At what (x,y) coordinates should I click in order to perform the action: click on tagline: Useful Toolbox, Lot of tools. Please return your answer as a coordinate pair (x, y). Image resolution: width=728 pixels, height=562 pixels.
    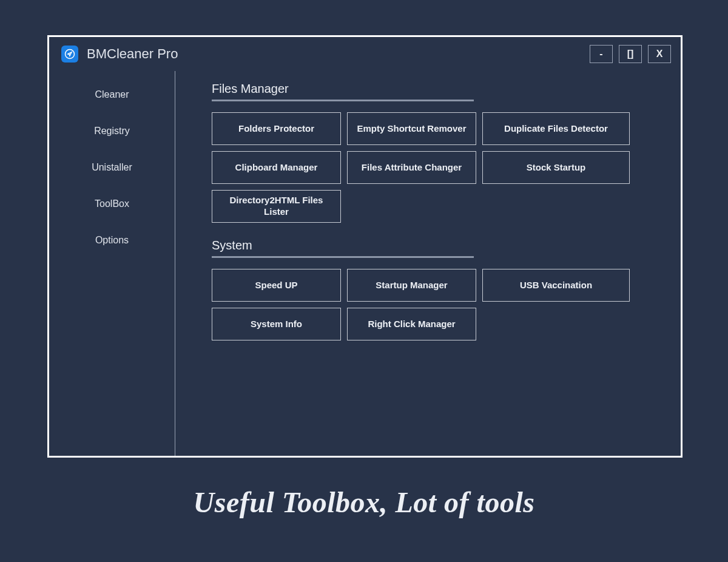
    Looking at the image, I should click on (364, 503).